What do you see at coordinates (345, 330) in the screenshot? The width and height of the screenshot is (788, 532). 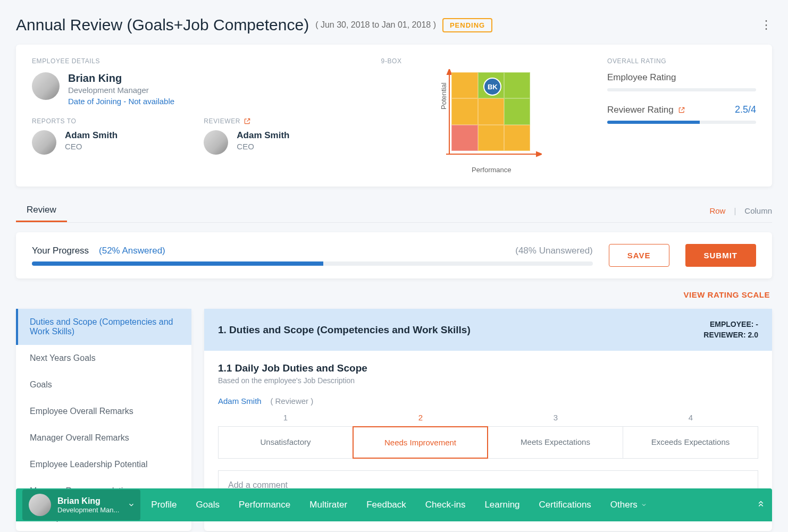 I see `section-title: 1. Duties and Scope (Competencies and Wo…` at bounding box center [345, 330].